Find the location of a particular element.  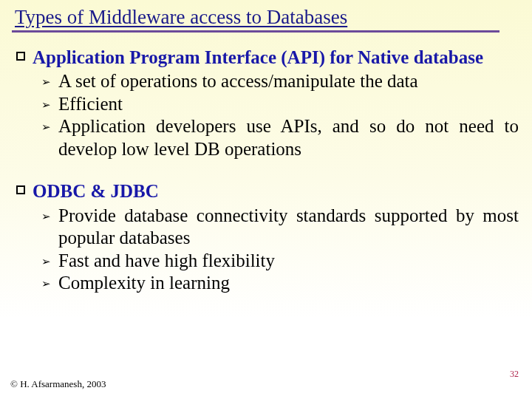

sub-item-text: Complexity in learning is located at coordinates (288, 284).